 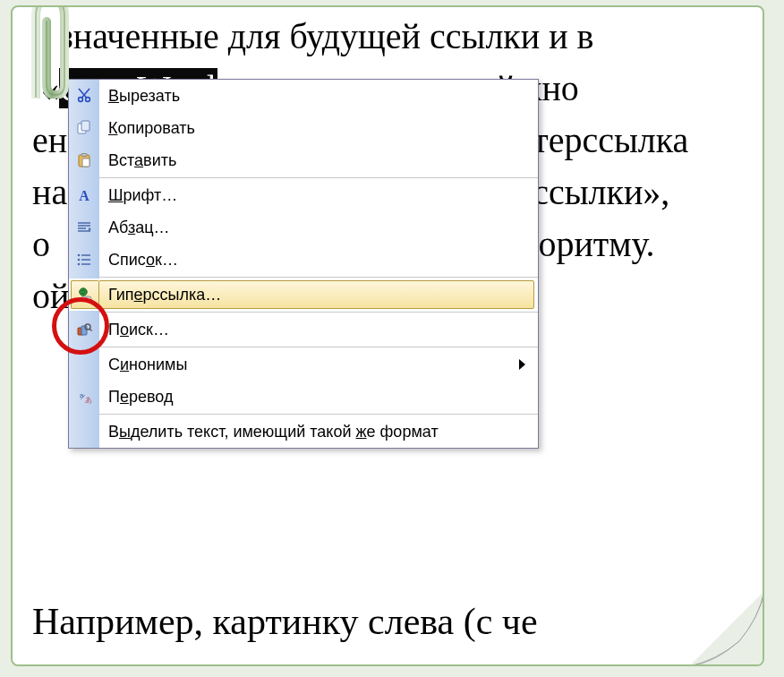 What do you see at coordinates (285, 621) in the screenshot?
I see `document-bottom-text: Например, картинку слева (с че` at bounding box center [285, 621].